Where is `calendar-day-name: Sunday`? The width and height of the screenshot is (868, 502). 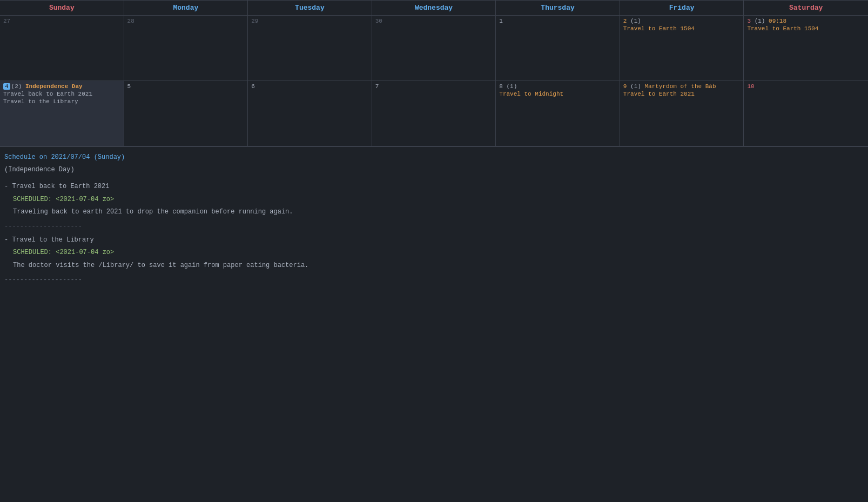
calendar-day-name: Sunday is located at coordinates (62, 8).